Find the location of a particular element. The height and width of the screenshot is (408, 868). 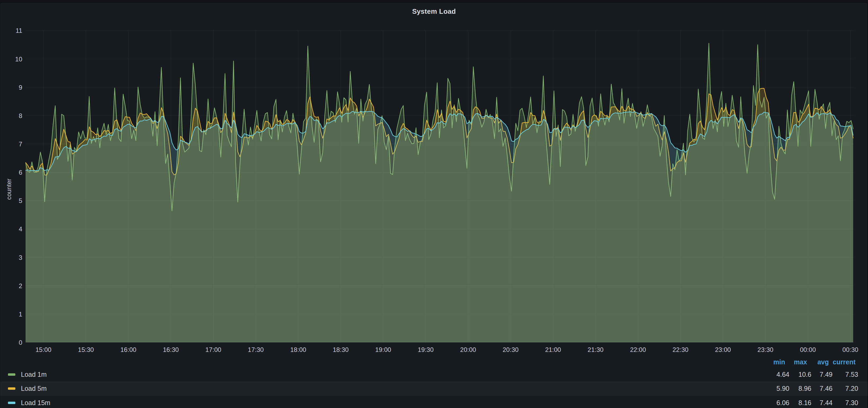

svg-text: 10 is located at coordinates (19, 59).